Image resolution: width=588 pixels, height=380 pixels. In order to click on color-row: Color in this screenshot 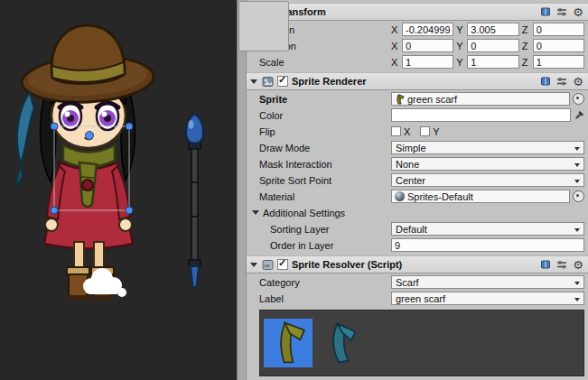, I will do `click(417, 116)`.